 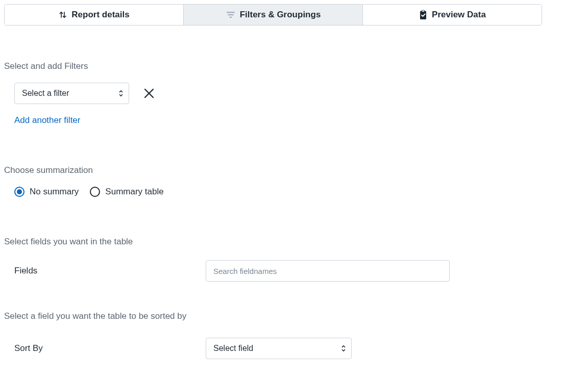 What do you see at coordinates (459, 15) in the screenshot?
I see `tab-preview-data-label: Preview Data` at bounding box center [459, 15].